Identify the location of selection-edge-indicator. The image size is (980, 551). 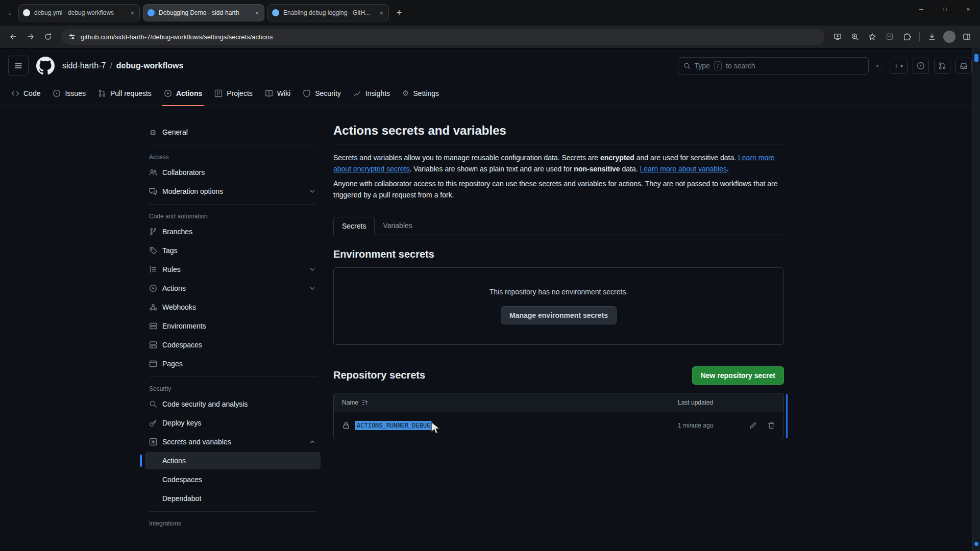
(787, 416).